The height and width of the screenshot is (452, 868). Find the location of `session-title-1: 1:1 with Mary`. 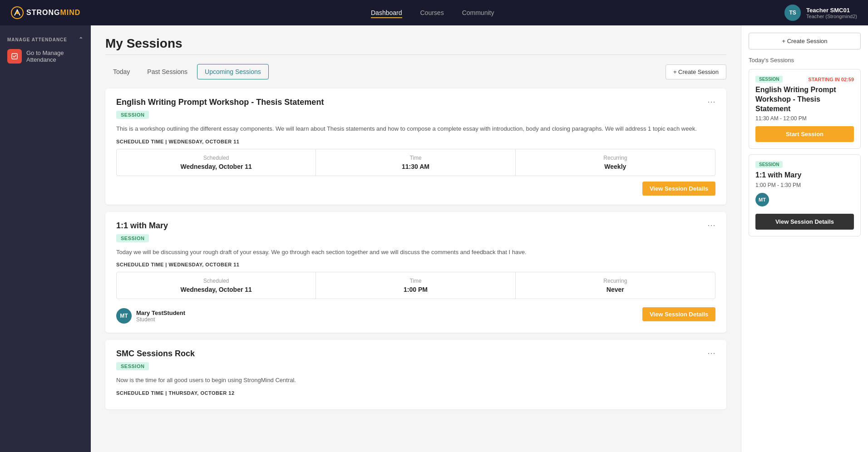

session-title-1: 1:1 with Mary is located at coordinates (142, 226).